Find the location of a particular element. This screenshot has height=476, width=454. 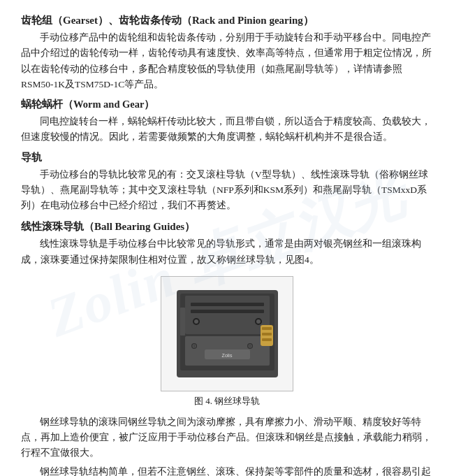

guide-rail-para-1: 手动位移台的导轨比较常见的有：交叉滚柱导轨（V型导轨）、线性滚珠导轨（俗称钢丝球… is located at coordinates (227, 190).